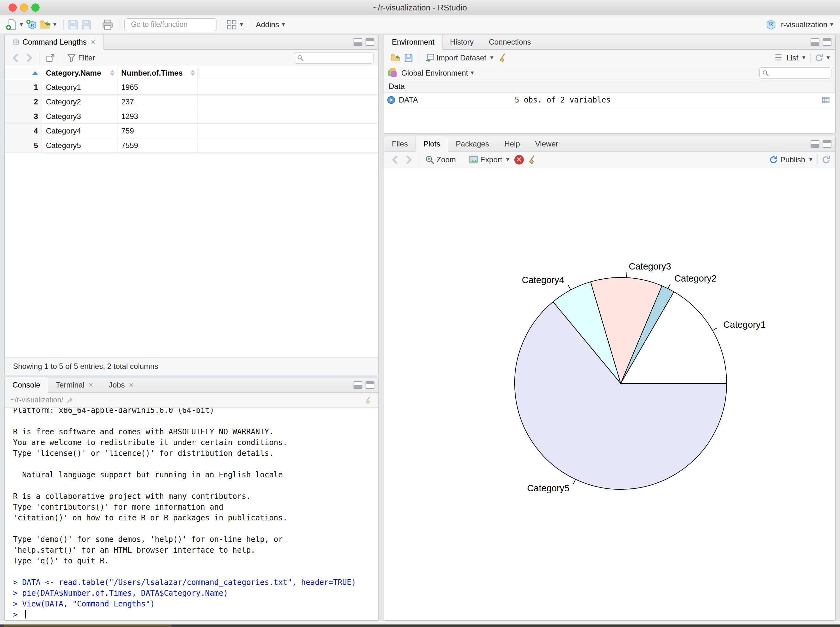 This screenshot has height=627, width=840. Describe the element at coordinates (489, 159) in the screenshot. I see `export-plot-button: Export ▼` at that location.